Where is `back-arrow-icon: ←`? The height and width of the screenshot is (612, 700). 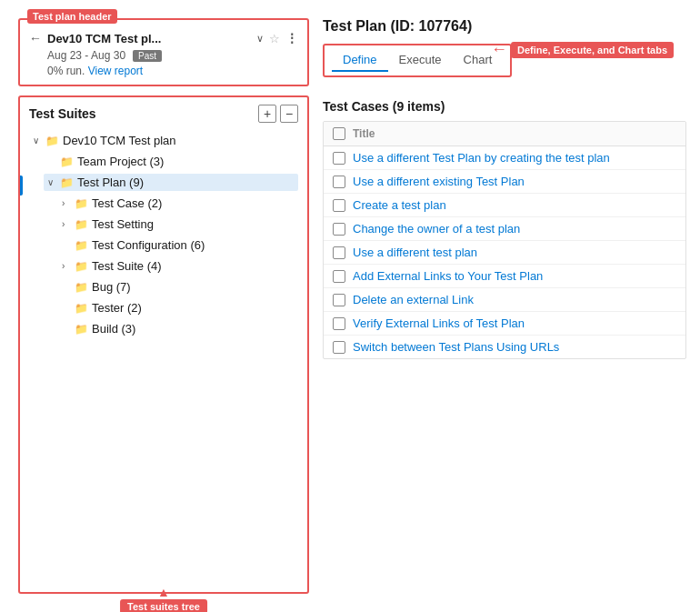
back-arrow-icon: ← is located at coordinates (35, 38).